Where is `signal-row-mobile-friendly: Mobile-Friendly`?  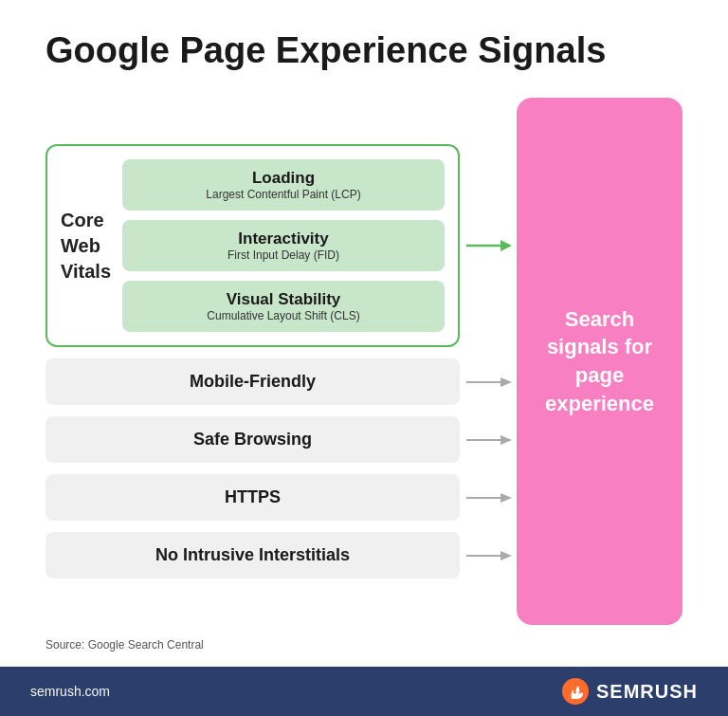 signal-row-mobile-friendly: Mobile-Friendly is located at coordinates (281, 381).